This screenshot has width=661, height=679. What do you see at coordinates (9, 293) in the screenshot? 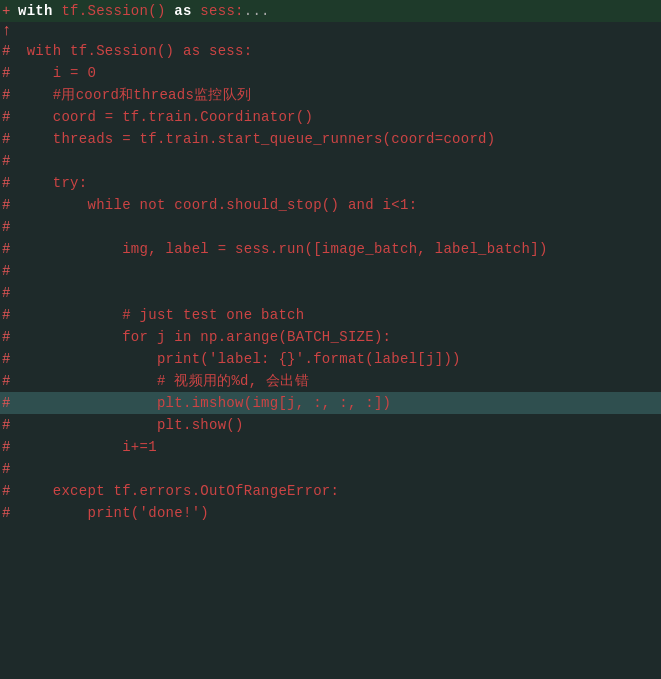
I see `gutter-13: #` at bounding box center [9, 293].